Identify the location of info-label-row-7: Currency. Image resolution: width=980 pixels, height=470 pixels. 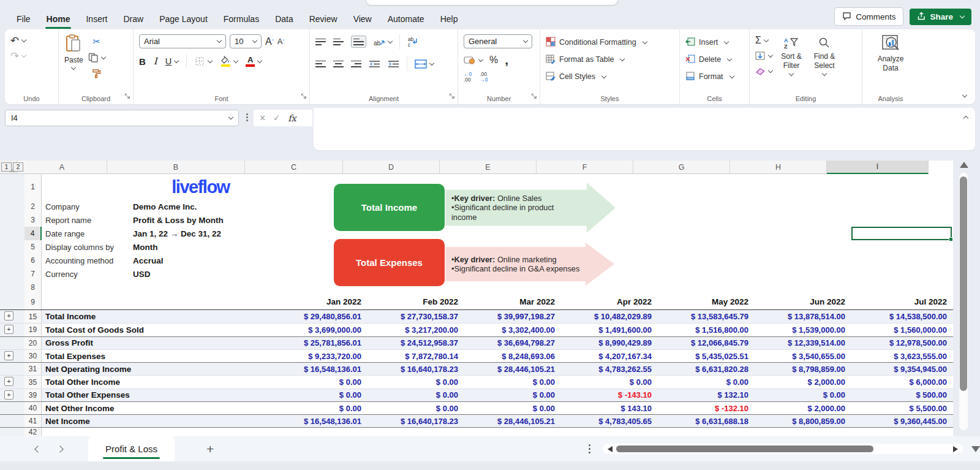
(87, 274).